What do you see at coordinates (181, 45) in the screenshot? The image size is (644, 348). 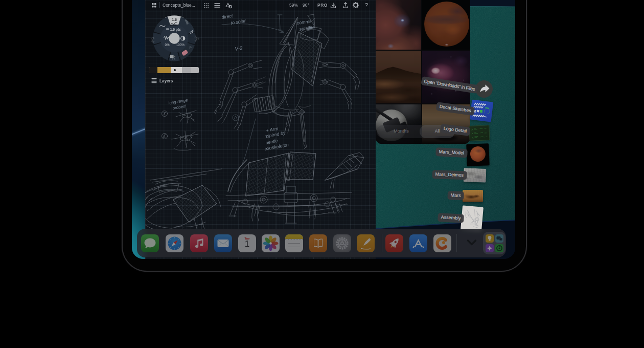 I see `svg-text: 100%` at bounding box center [181, 45].